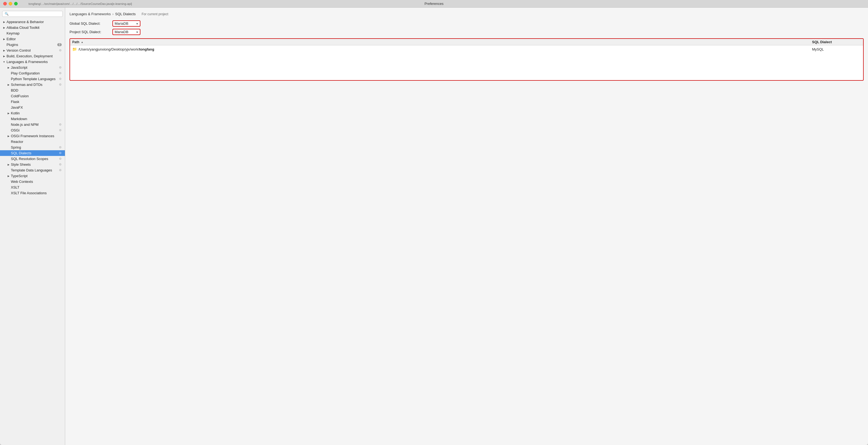 The height and width of the screenshot is (445, 868). What do you see at coordinates (90, 24) in the screenshot?
I see `global-sql-dialect-label: Global SQL Dialect:` at bounding box center [90, 24].